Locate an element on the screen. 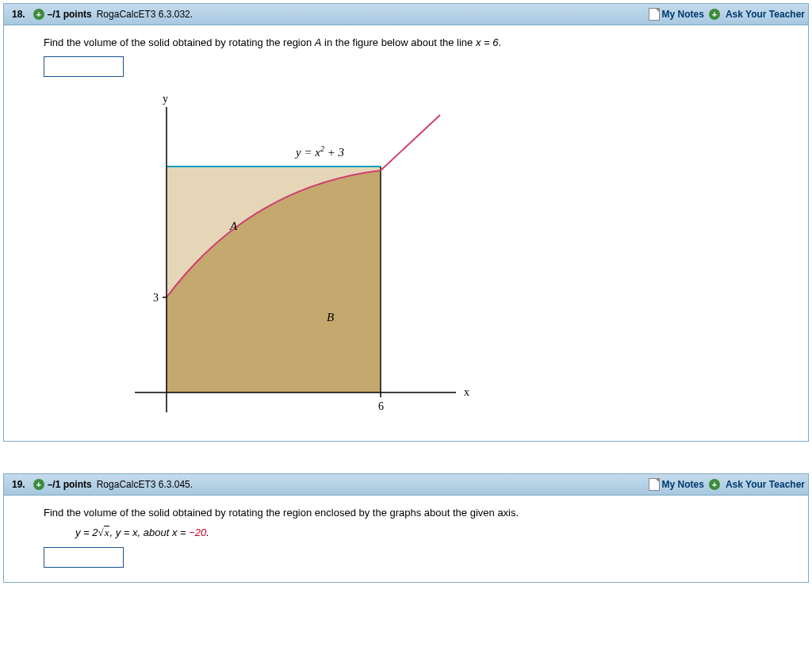 This screenshot has height=670, width=812. reference-label: RogaCalcET3 6.3.045. is located at coordinates (144, 484).